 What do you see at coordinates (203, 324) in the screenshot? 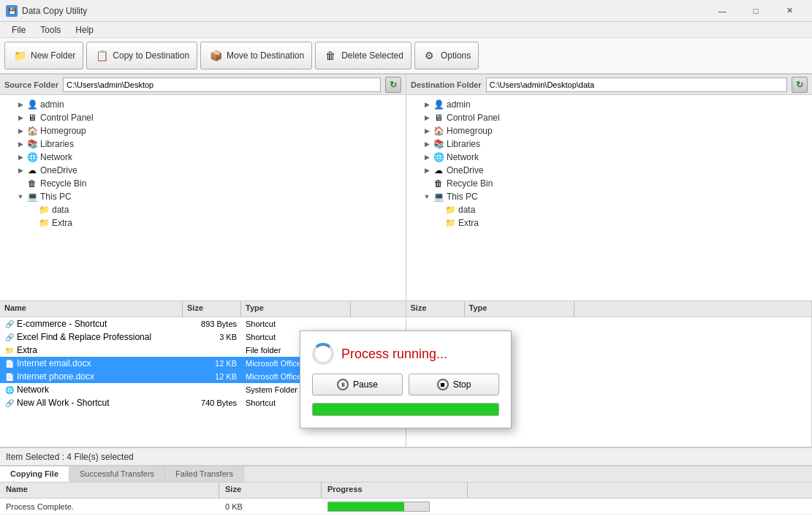
I see `file-row: 🔗E-commerce - Shortcut 893 Bytes Shortcu…` at bounding box center [203, 324].